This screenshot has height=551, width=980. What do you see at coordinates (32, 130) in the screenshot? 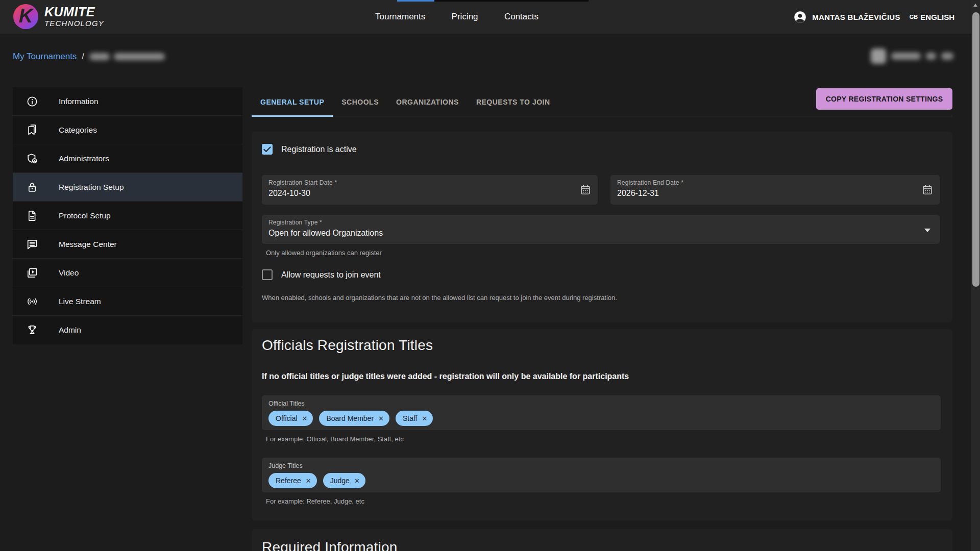
I see `categories-icon` at bounding box center [32, 130].